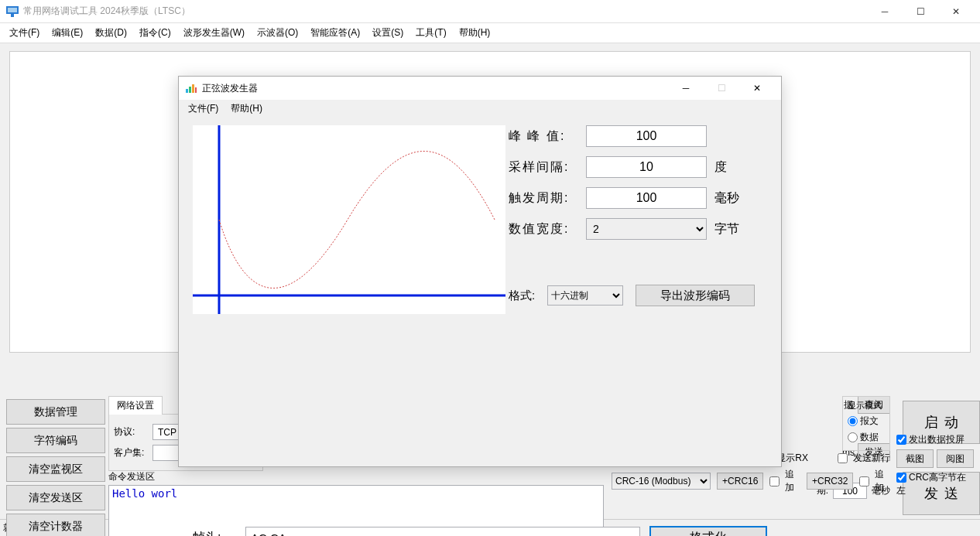 The width and height of the screenshot is (980, 536). Describe the element at coordinates (646, 229) in the screenshot. I see `width-select: 2` at that location.